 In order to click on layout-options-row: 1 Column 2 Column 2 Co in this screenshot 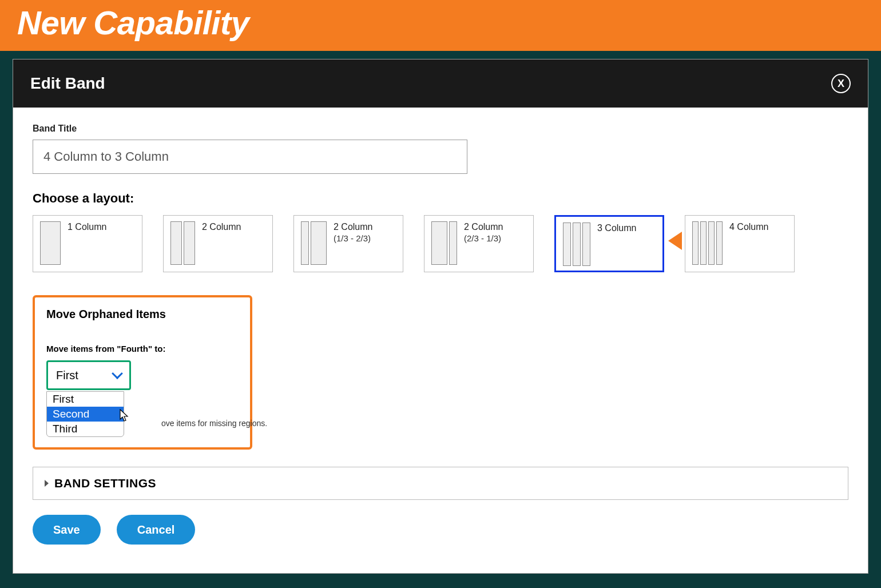, I will do `click(440, 244)`.